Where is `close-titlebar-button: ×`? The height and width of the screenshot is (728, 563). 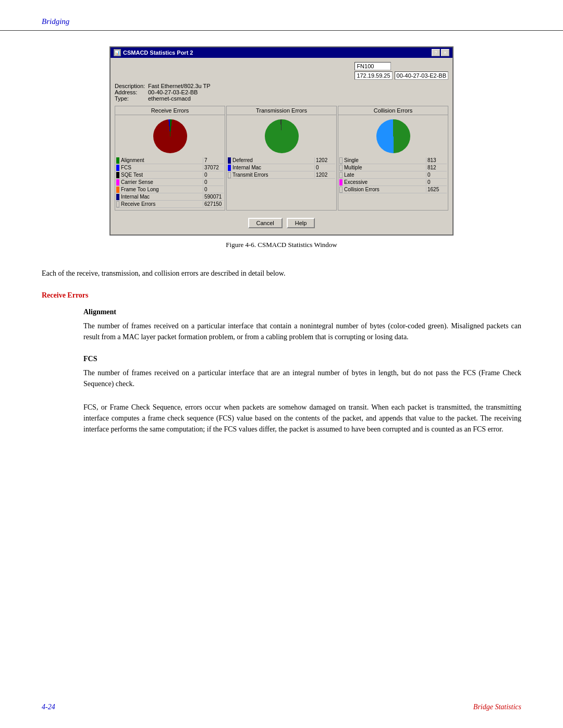 close-titlebar-button: × is located at coordinates (445, 53).